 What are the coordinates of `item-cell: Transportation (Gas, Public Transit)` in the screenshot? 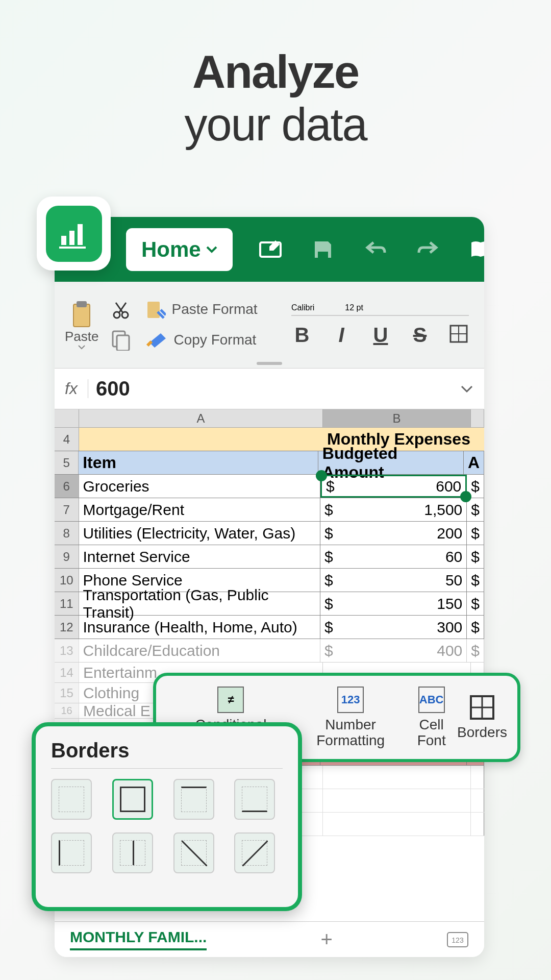 It's located at (200, 603).